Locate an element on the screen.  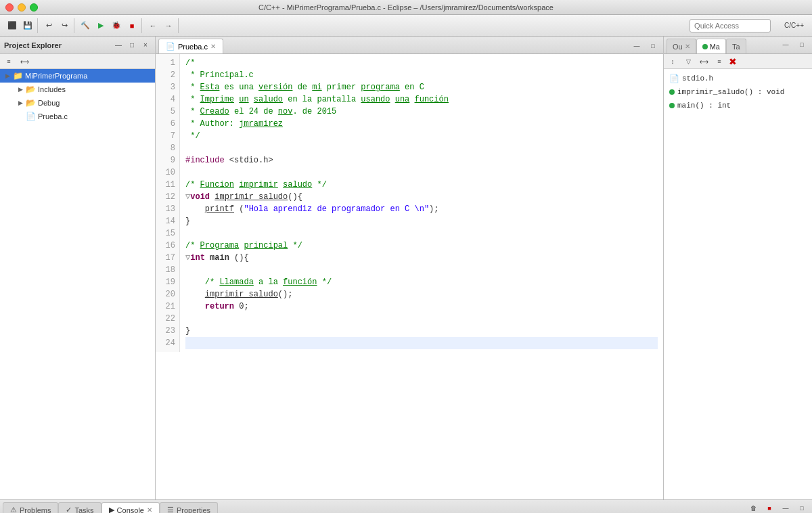
file-icon-stdio: 📄 is located at coordinates (674, 79).